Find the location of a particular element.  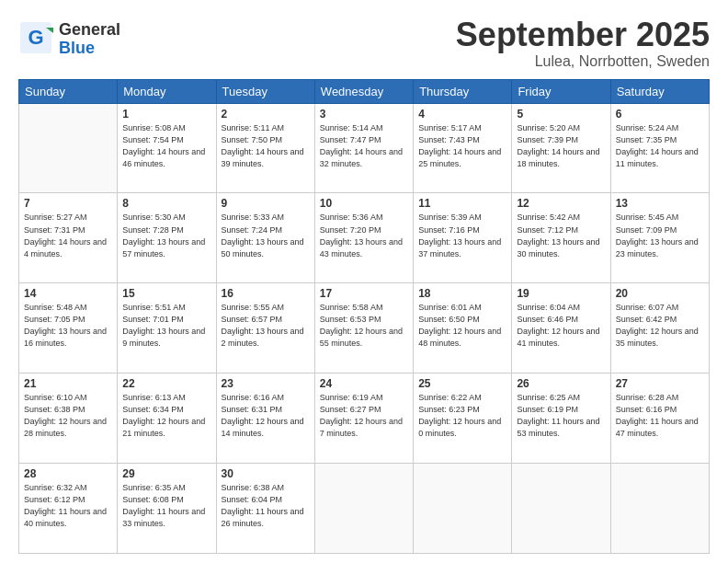

table-row: 12Sunrise: 5:42 AMSunset: 7:12 PMDayligh… is located at coordinates (561, 238).